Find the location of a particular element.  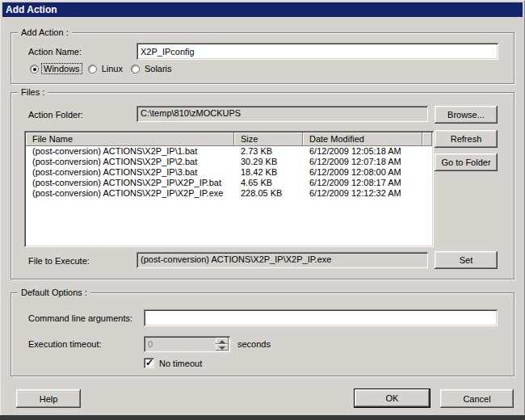

radio-windows: Windows is located at coordinates (56, 69).